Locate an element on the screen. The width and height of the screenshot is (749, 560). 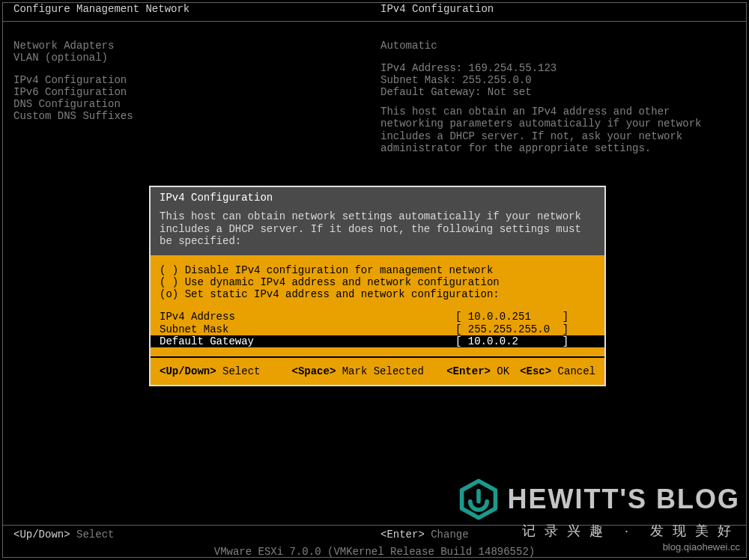
dialog-description: This host can obtain network settings au… is located at coordinates (377, 229).